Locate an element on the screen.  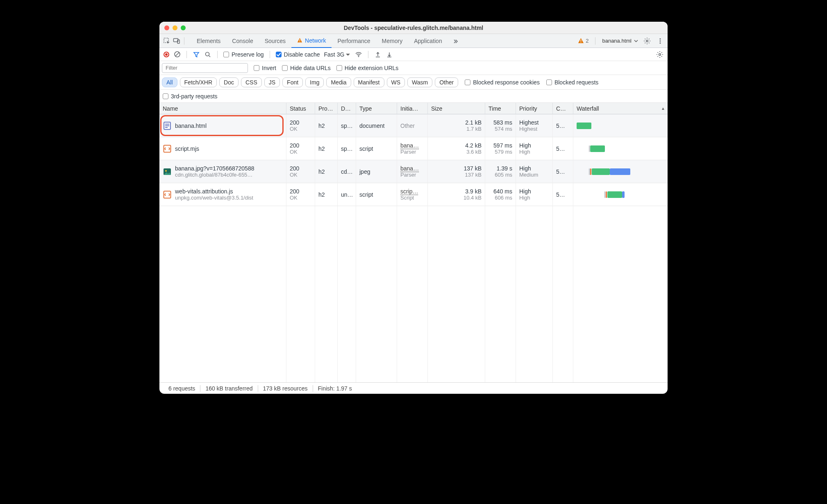
kebab-icon is located at coordinates (660, 41).